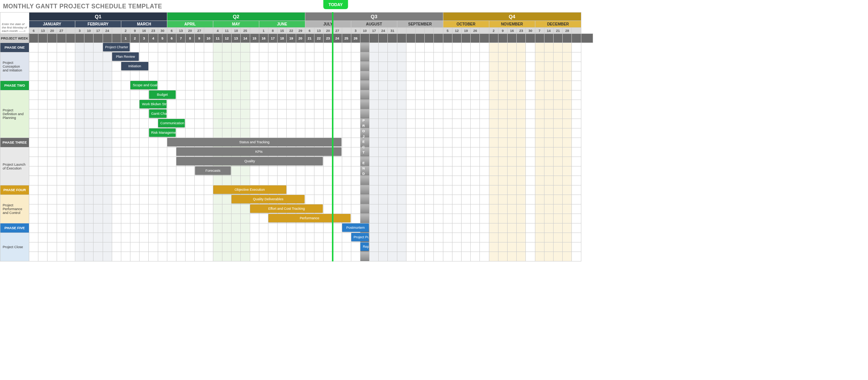 This screenshot has height=380, width=868. Describe the element at coordinates (236, 24) in the screenshot. I see `month-header: MAY` at that location.